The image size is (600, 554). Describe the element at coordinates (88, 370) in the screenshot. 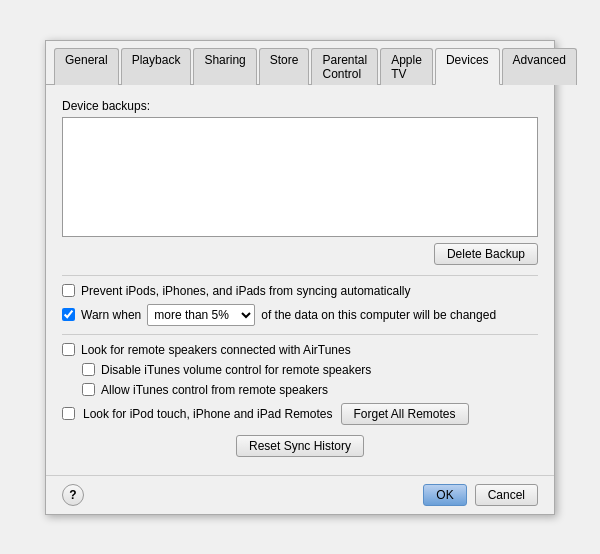

I see `disable-volume-checkbox` at that location.